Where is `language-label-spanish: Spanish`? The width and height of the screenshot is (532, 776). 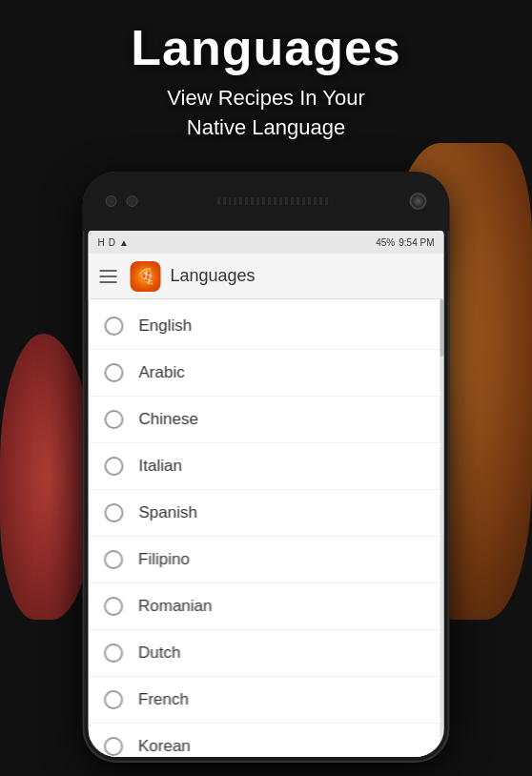 language-label-spanish: Spanish is located at coordinates (168, 513).